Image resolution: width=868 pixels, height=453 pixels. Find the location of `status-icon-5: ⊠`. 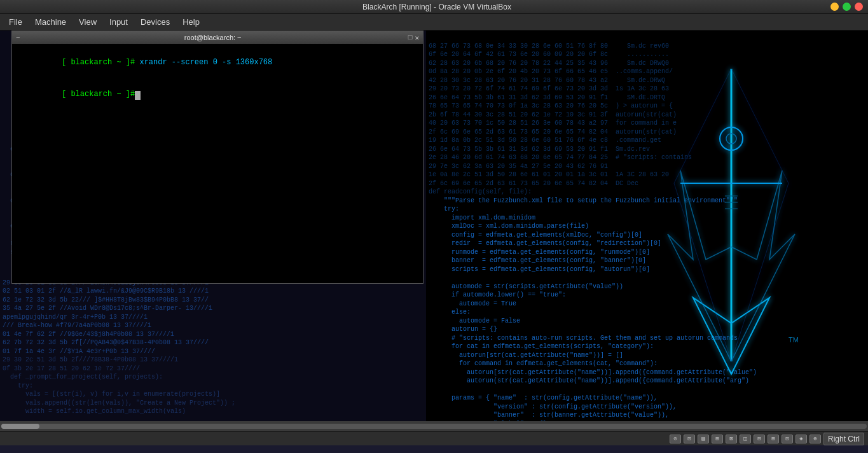

status-icon-5: ⊠ is located at coordinates (731, 439).